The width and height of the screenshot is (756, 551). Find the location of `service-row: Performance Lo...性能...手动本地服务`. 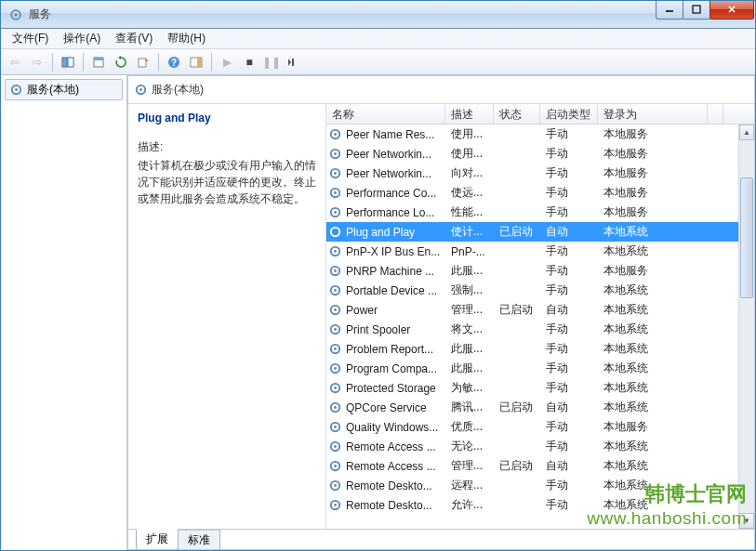

service-row: Performance Lo...性能...手动本地服务 is located at coordinates (532, 212).